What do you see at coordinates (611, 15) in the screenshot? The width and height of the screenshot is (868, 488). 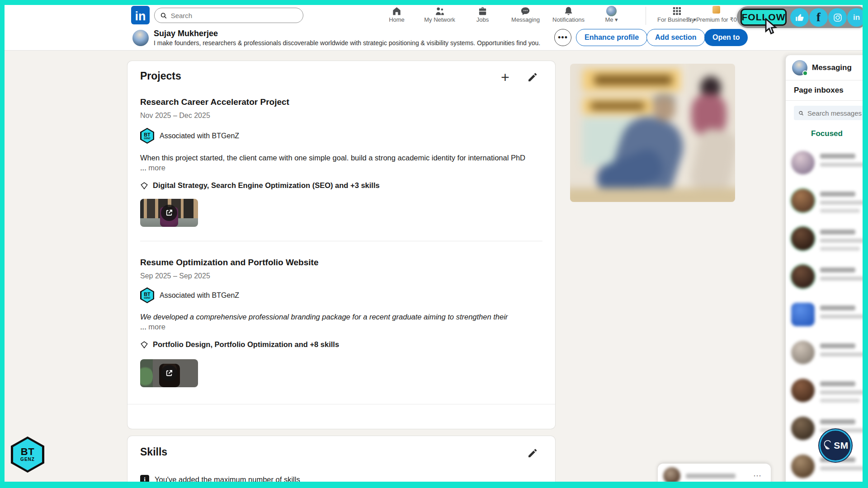 I see `nav-item-me: Me ▾` at bounding box center [611, 15].